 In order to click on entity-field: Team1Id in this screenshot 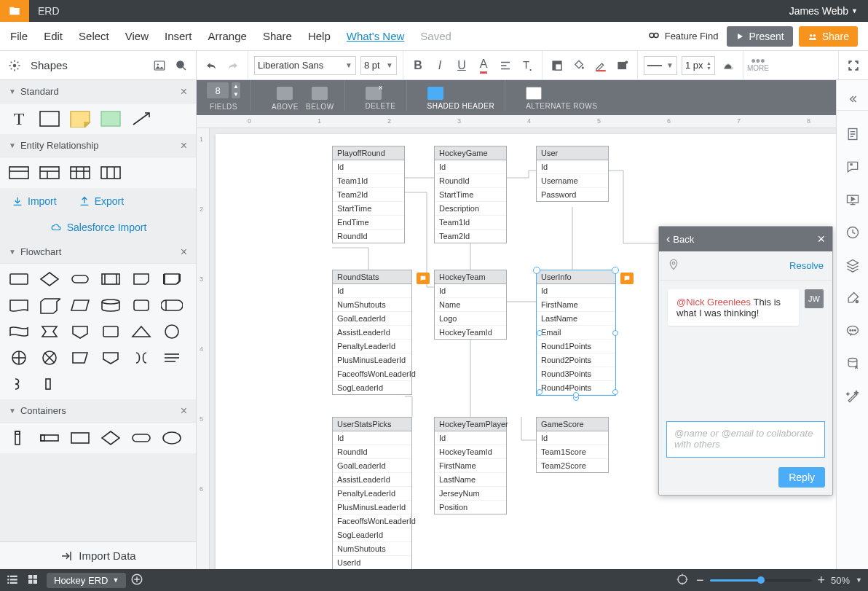, I will do `click(368, 181)`.